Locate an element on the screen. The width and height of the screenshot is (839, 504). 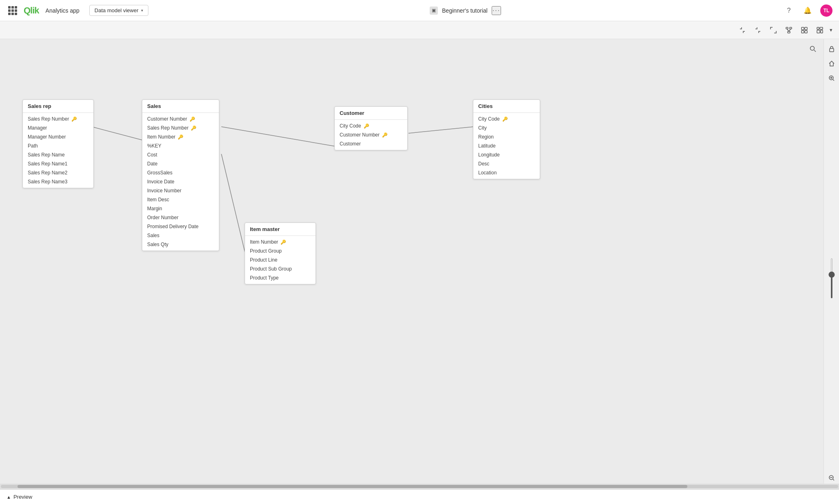
field-order-number: Order Number is located at coordinates (181, 218).